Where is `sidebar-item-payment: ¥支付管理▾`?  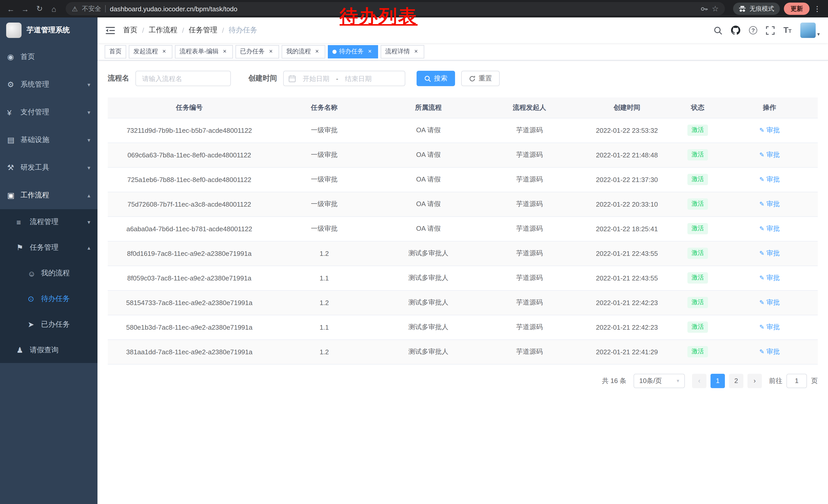
sidebar-item-payment: ¥支付管理▾ is located at coordinates (49, 112).